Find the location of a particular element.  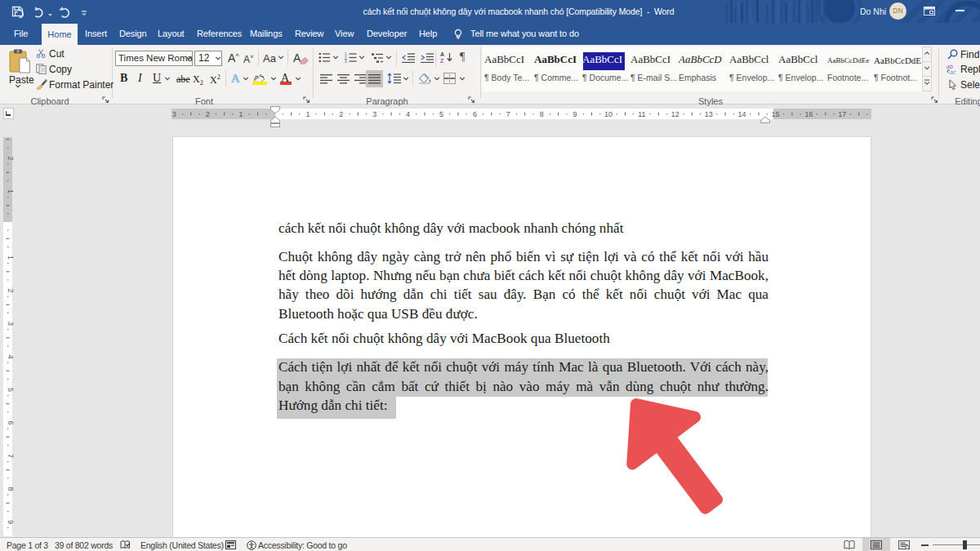

svg-text: 17 is located at coordinates (842, 114).